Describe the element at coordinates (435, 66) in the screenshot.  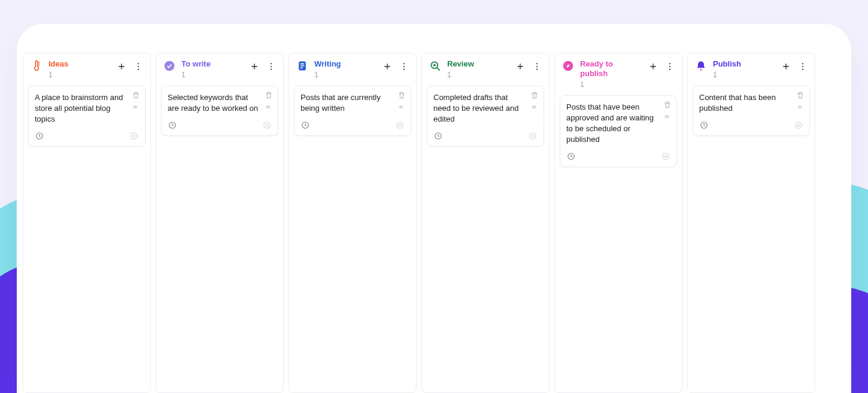
I see `search-plus-icon` at that location.